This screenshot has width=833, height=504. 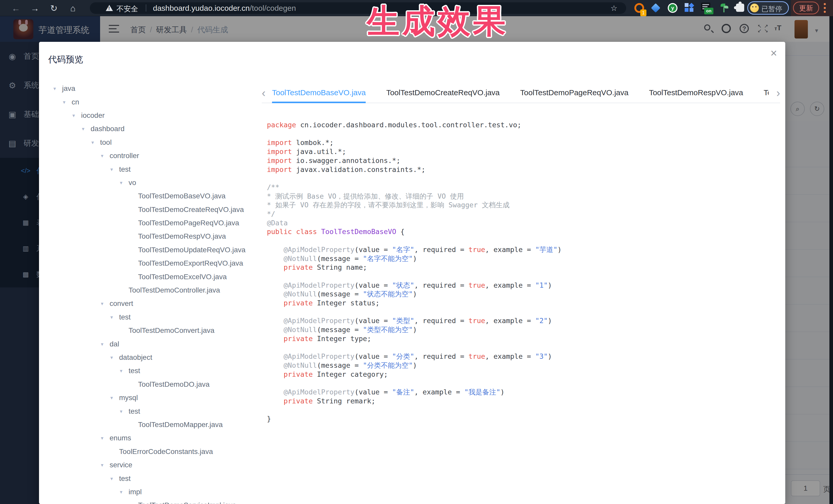 What do you see at coordinates (149, 129) in the screenshot?
I see `tree-node-dashboard: ▾dashboard` at bounding box center [149, 129].